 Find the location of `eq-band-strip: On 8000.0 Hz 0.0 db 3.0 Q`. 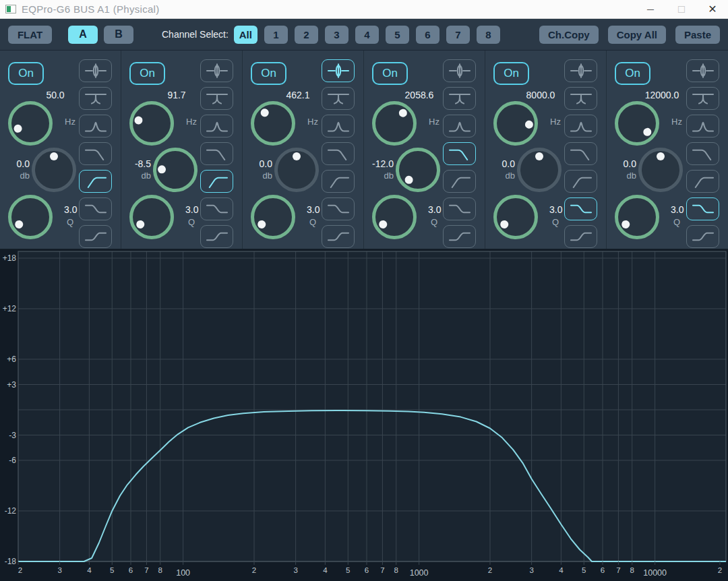

eq-band-strip: On 8000.0 Hz 0.0 db 3.0 Q is located at coordinates (546, 150).